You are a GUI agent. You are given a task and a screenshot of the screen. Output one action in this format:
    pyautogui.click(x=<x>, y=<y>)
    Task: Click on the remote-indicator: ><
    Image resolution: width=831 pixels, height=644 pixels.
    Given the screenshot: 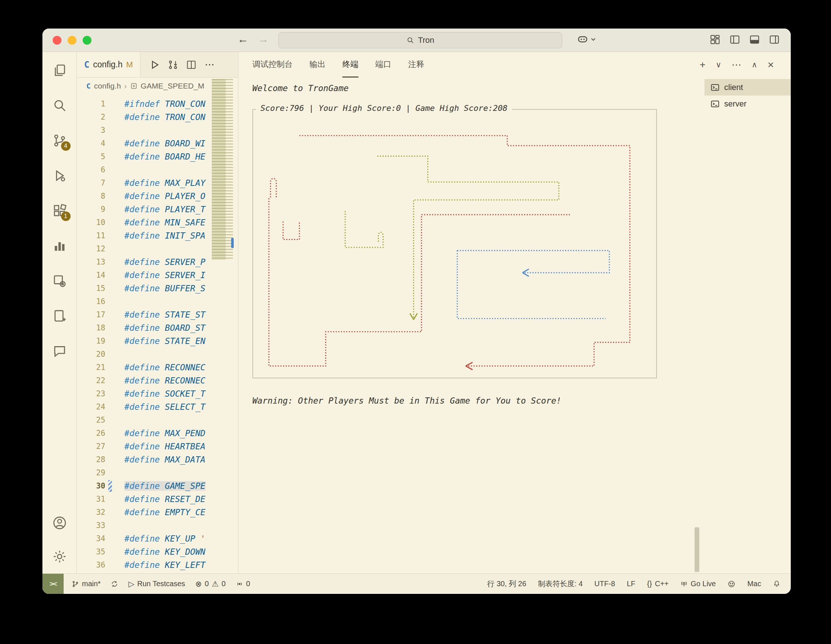 What is the action you would take?
    pyautogui.click(x=53, y=584)
    